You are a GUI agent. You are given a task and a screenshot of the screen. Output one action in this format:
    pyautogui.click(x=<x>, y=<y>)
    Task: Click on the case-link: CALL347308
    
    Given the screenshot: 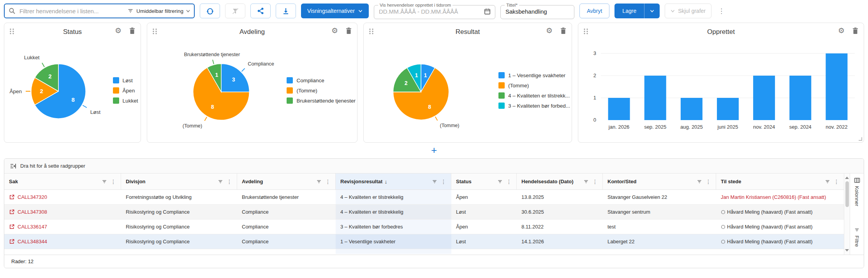 What is the action you would take?
    pyautogui.click(x=28, y=212)
    